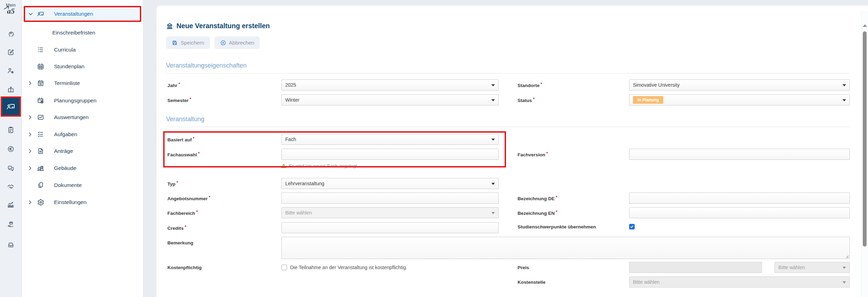 This screenshot has height=297, width=868. I want to click on scrollbar-thumb, so click(865, 139).